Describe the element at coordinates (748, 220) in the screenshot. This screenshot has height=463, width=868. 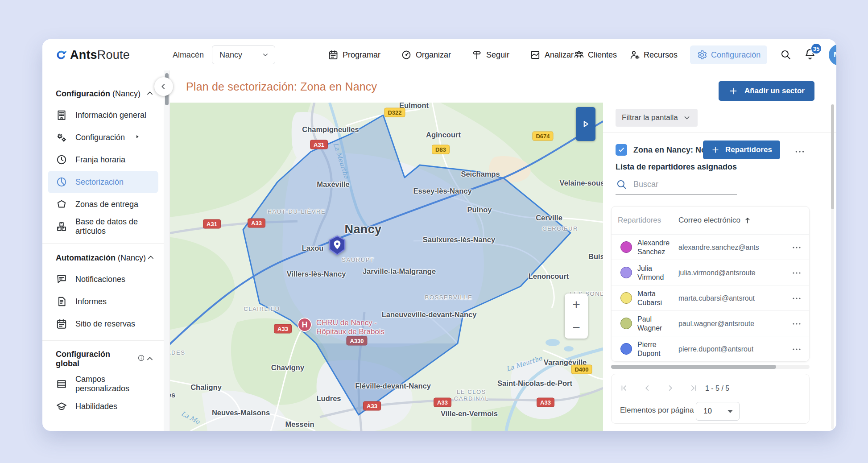
I see `sort-up-icon` at that location.